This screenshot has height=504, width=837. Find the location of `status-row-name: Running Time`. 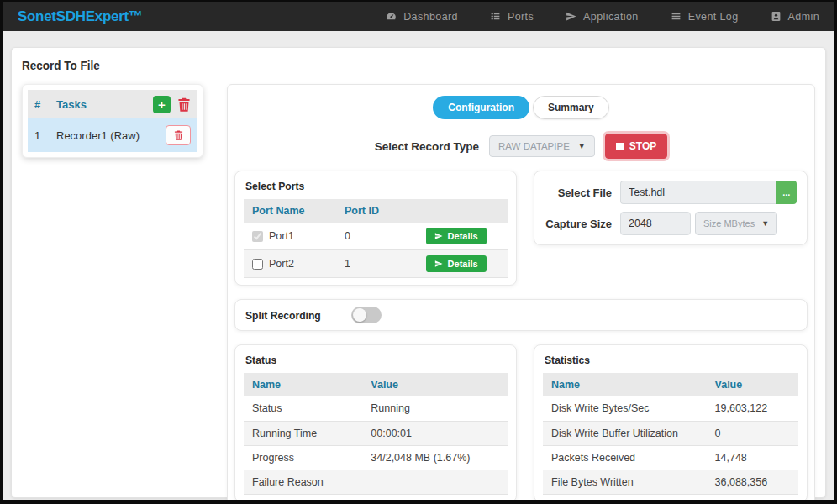

status-row-name: Running Time is located at coordinates (303, 433).